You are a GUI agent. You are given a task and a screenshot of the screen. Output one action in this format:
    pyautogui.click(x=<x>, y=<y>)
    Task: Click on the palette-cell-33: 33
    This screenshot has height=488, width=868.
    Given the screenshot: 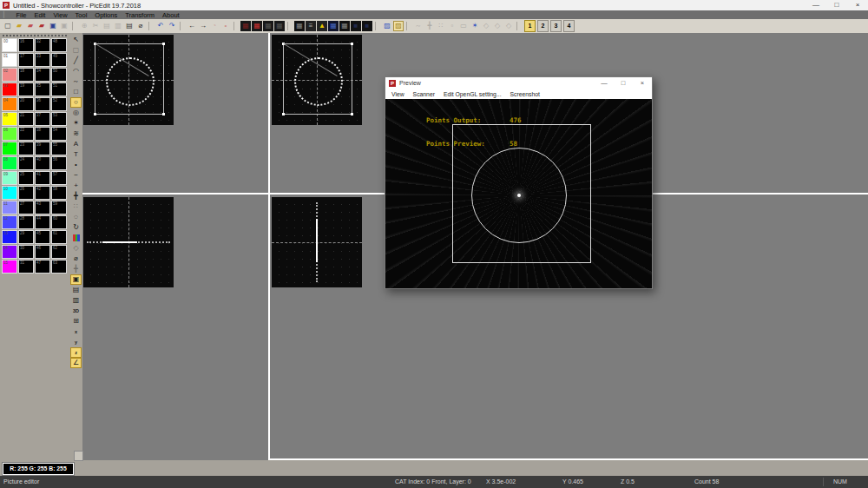 What is the action you would take?
    pyautogui.click(x=43, y=60)
    